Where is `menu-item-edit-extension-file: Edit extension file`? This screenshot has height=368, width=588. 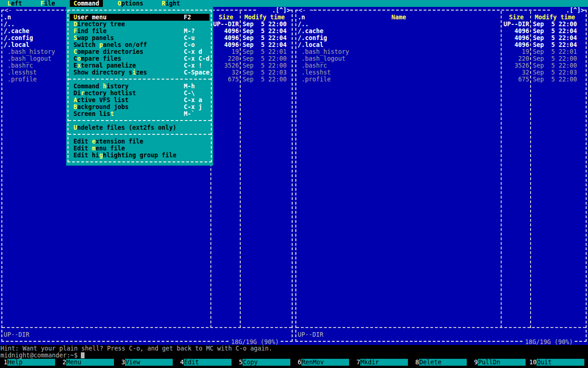
menu-item-edit-extension-file: Edit extension file is located at coordinates (140, 142).